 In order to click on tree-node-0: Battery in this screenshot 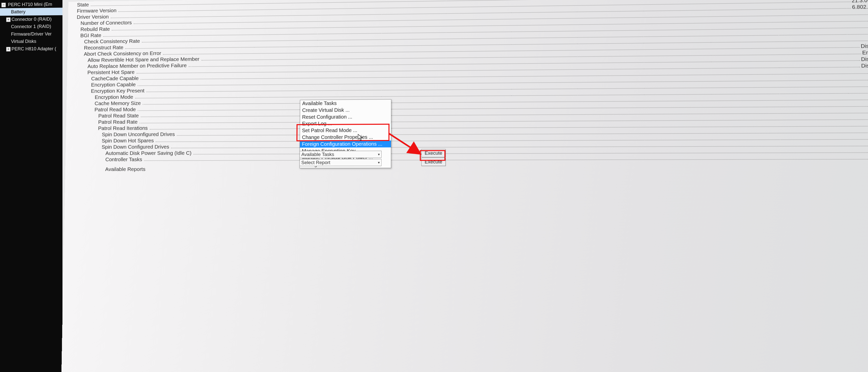, I will do `click(31, 12)`.